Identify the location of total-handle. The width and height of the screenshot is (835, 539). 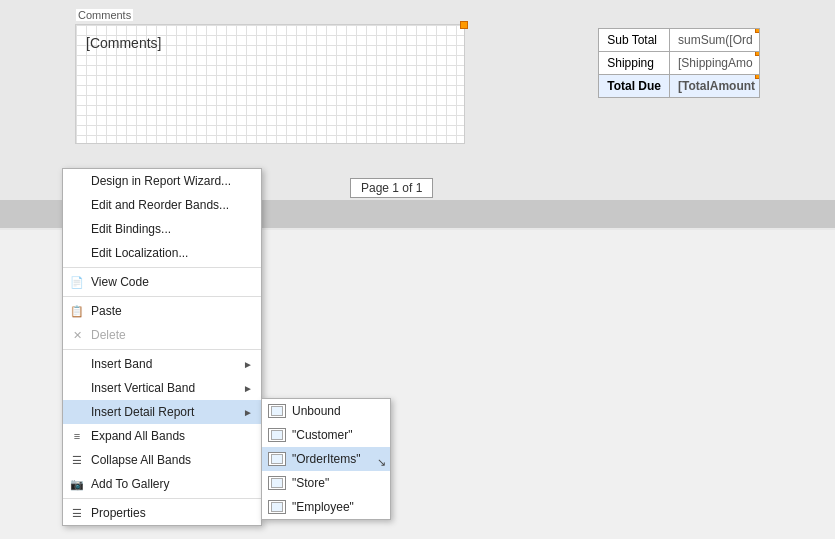
(758, 78).